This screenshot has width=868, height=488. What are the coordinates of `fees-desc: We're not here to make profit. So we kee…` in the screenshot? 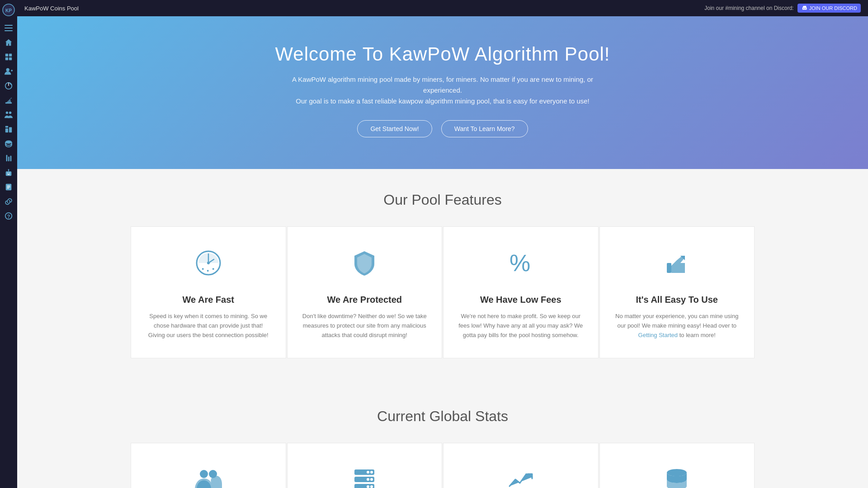 It's located at (521, 326).